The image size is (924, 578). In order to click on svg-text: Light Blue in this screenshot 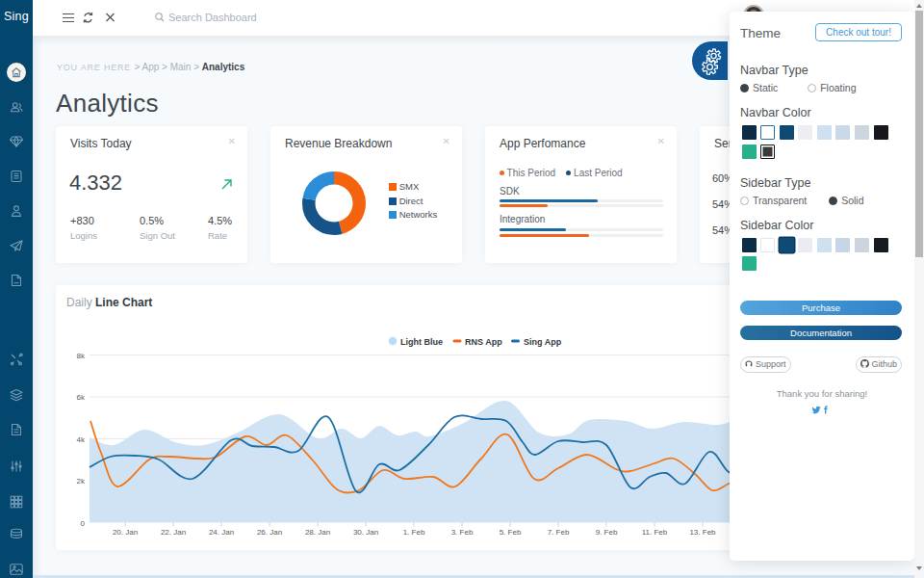, I will do `click(422, 342)`.